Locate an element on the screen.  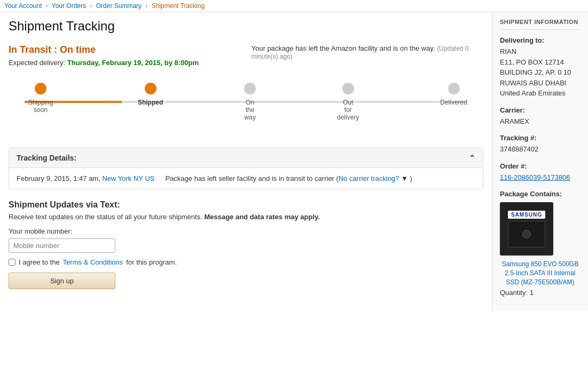
status-right: Your package has left the Amazon facilit… is located at coordinates (362, 55).